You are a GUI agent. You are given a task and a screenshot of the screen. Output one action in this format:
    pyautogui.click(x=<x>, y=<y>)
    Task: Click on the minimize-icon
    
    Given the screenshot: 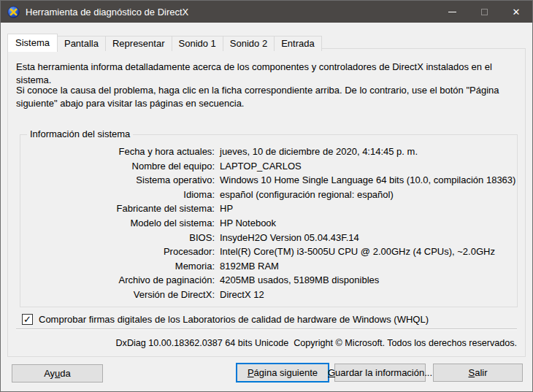 What is the action you would take?
    pyautogui.click(x=453, y=12)
    